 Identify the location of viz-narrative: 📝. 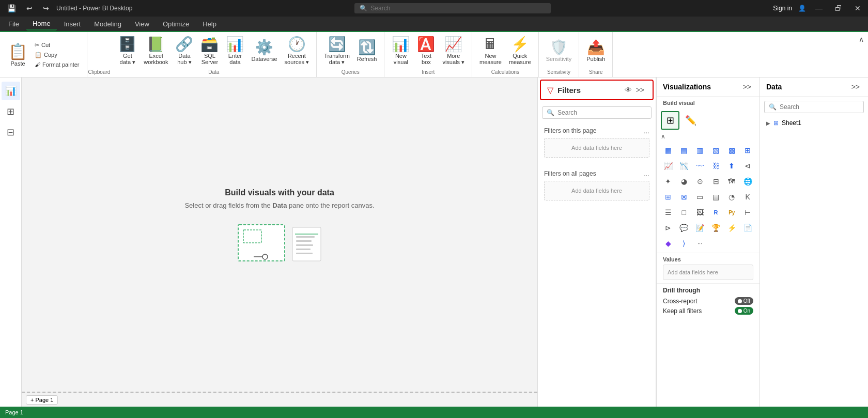
(700, 228).